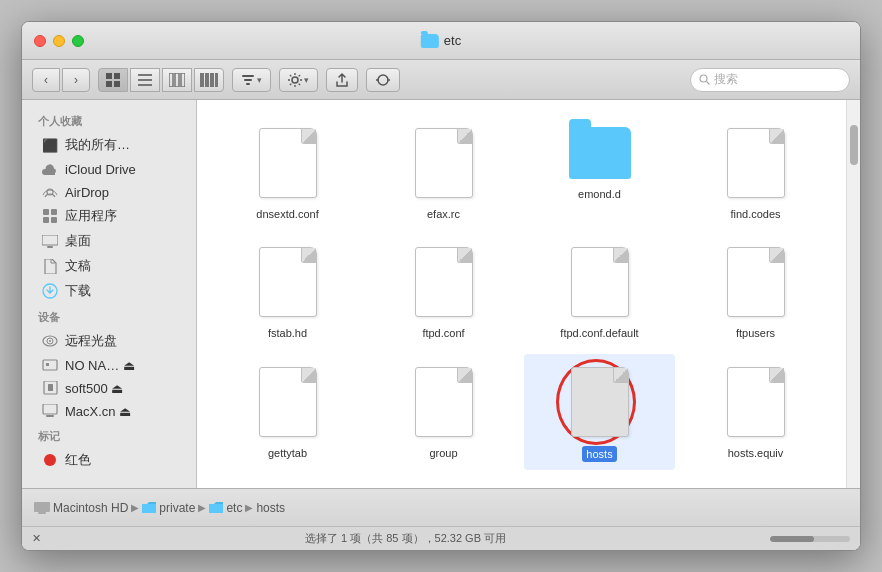 The width and height of the screenshot is (882, 572). What do you see at coordinates (600, 291) in the screenshot?
I see `file-item-ftpd-default: ftpd.conf.default` at bounding box center [600, 291].